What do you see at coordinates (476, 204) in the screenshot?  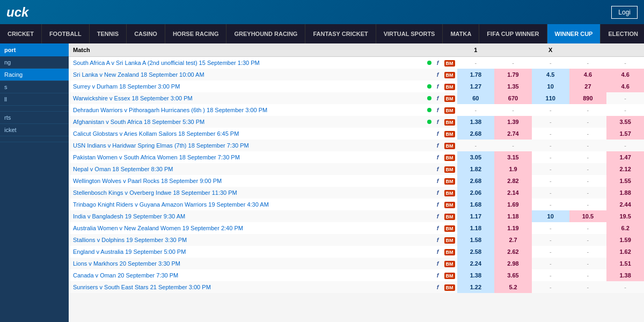 I see `odds-cell-0: 1.68` at bounding box center [476, 204].